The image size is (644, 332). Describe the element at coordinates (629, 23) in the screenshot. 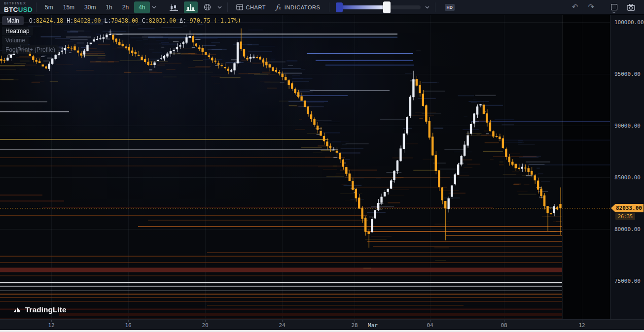

I see `price-axis-label: 100000.00` at that location.